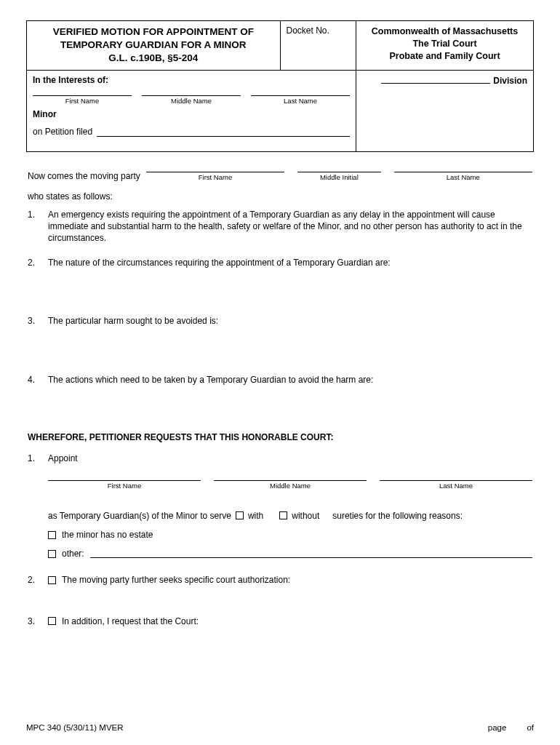 The height and width of the screenshot is (745, 560). Describe the element at coordinates (280, 437) in the screenshot. I see `wherefore-heading: WHEREFORE, PETITIONER REQUESTS THAT THIS…` at that location.